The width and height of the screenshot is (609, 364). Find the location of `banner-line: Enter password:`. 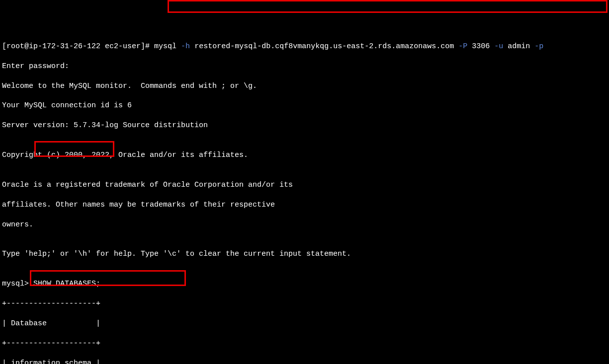

banner-line: Enter password: is located at coordinates (304, 67).